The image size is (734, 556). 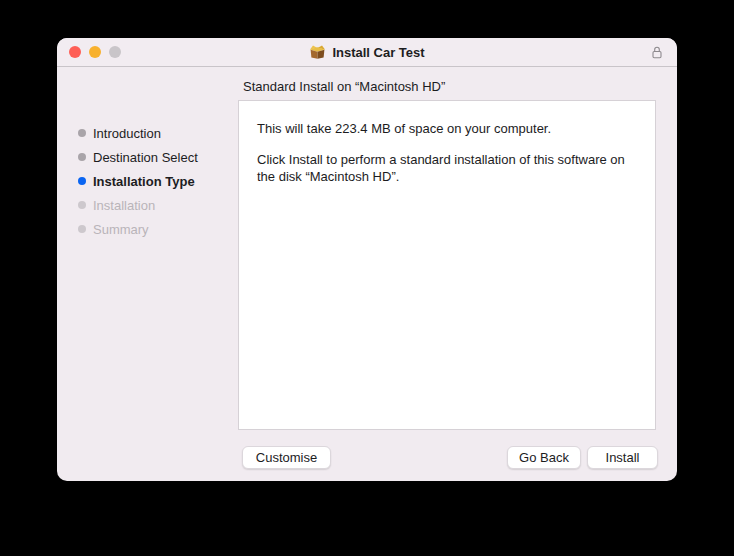 I want to click on customise-button: Customise, so click(x=286, y=458).